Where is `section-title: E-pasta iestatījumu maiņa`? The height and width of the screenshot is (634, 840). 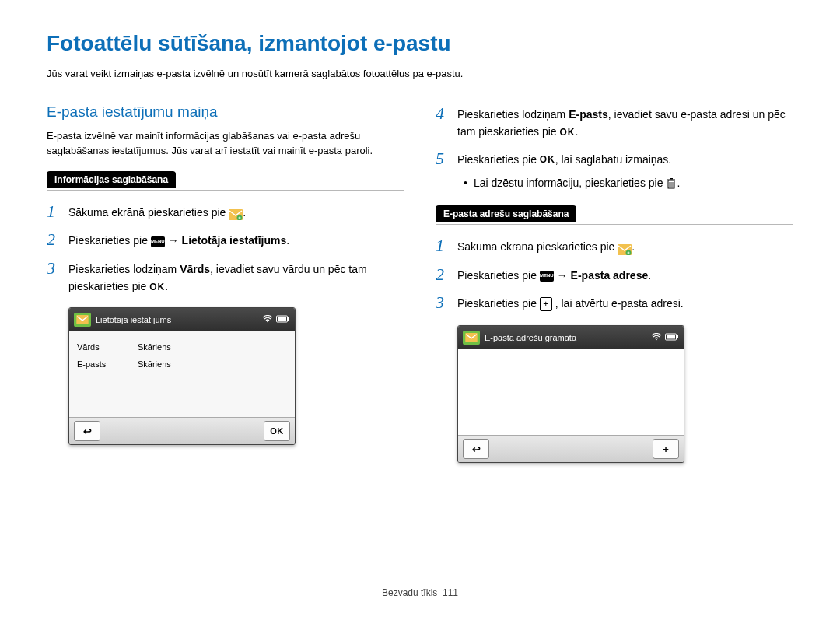
section-title: E-pasta iestatījumu maiņa is located at coordinates (226, 112).